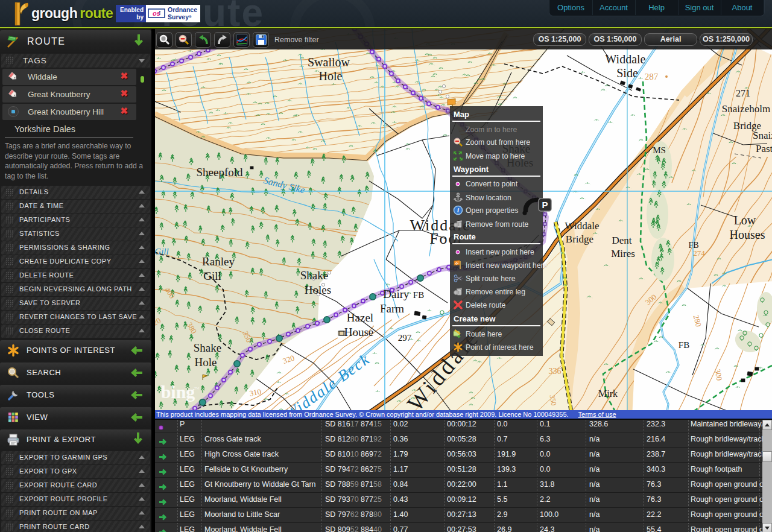 Image resolution: width=772 pixels, height=532 pixels. What do you see at coordinates (318, 290) in the screenshot?
I see `svg-text: Holes` at bounding box center [318, 290].